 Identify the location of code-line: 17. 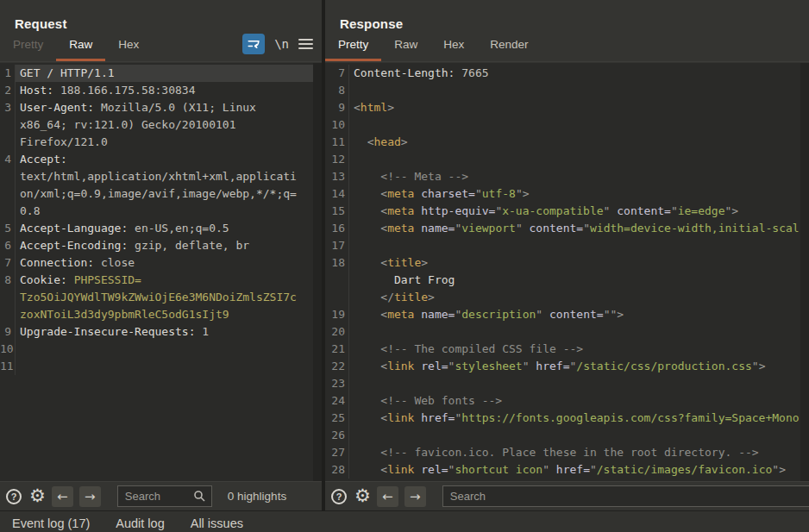
(568, 246).